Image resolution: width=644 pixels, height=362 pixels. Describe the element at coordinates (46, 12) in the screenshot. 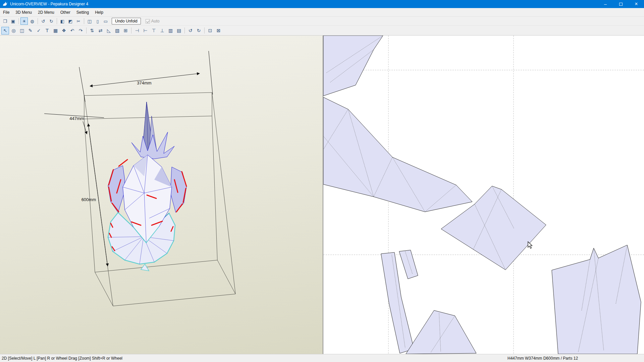

I see `menu-item-2d-menu: 2D Menu` at that location.